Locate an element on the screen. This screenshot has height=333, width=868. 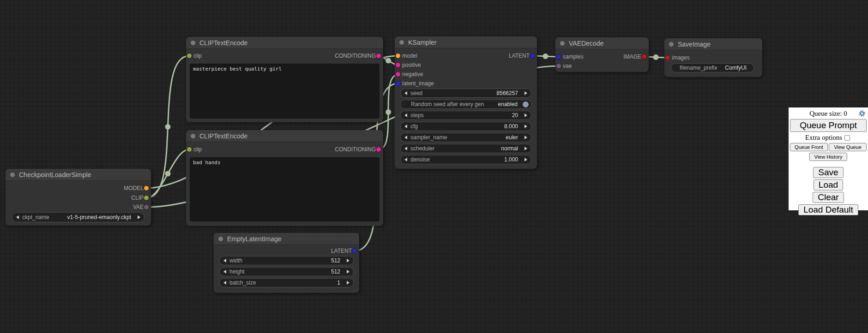
input-slot-images: images is located at coordinates (677, 58).